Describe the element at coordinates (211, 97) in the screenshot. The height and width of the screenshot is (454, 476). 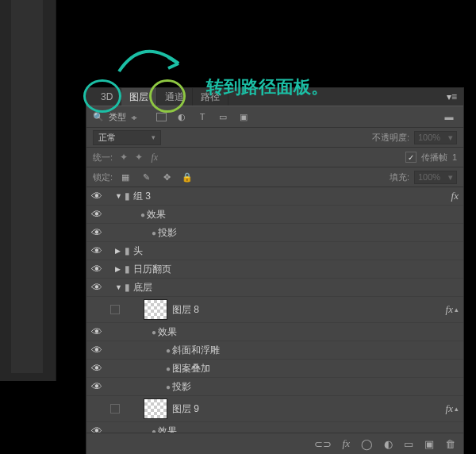
I see `tab-paths: 路径` at that location.